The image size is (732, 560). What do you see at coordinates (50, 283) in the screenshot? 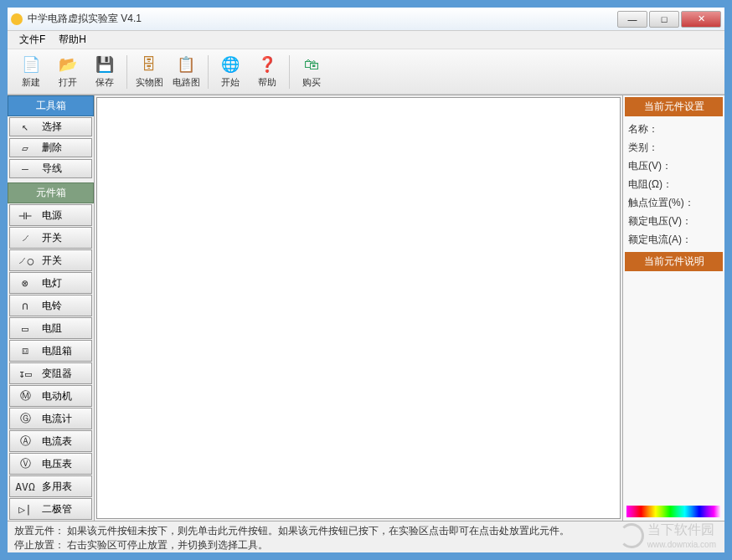
I see `part-电灯: ⊗电灯` at bounding box center [50, 283].